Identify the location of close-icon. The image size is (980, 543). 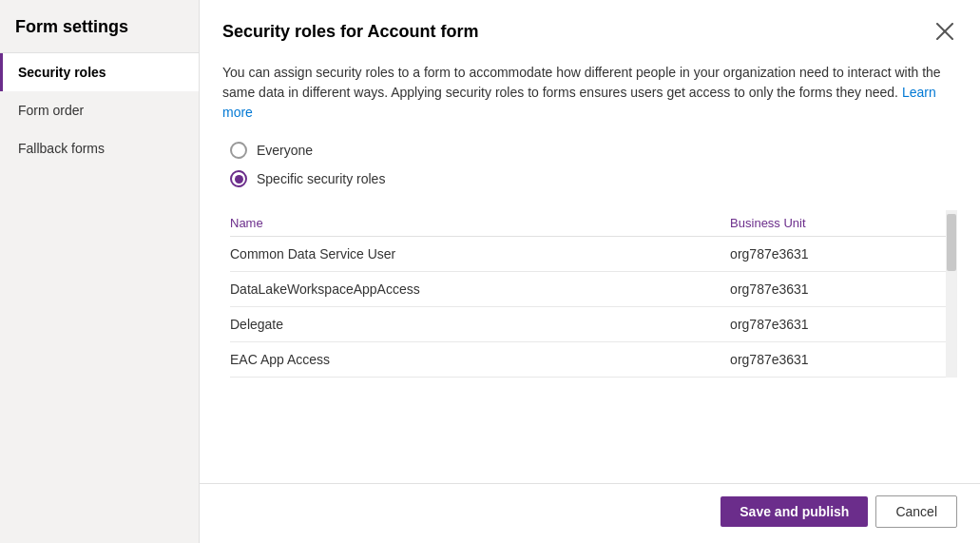
(945, 31).